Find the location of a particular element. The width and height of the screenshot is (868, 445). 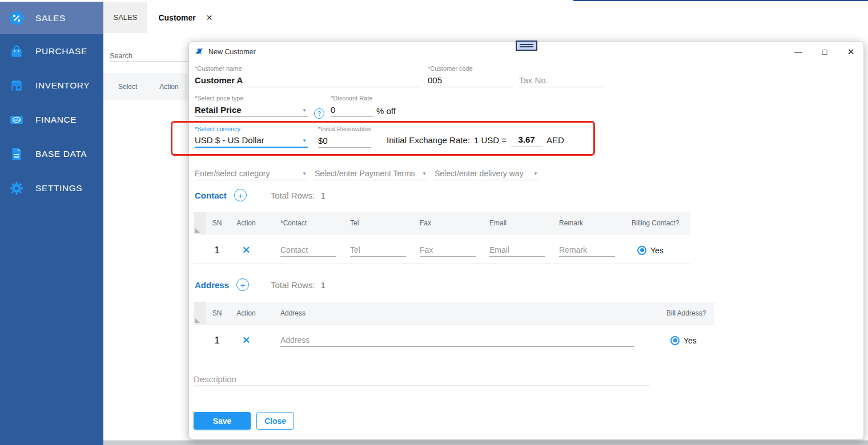

address-table: SN Action Address Bill Address? 1 ✕ Yes is located at coordinates (454, 328).